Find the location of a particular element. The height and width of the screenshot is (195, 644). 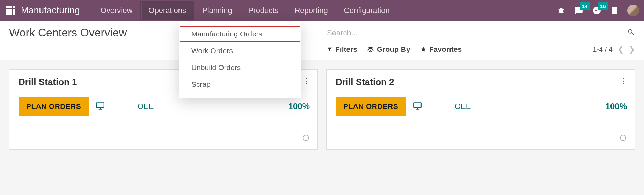

pager-prev: ❮ is located at coordinates (621, 49).